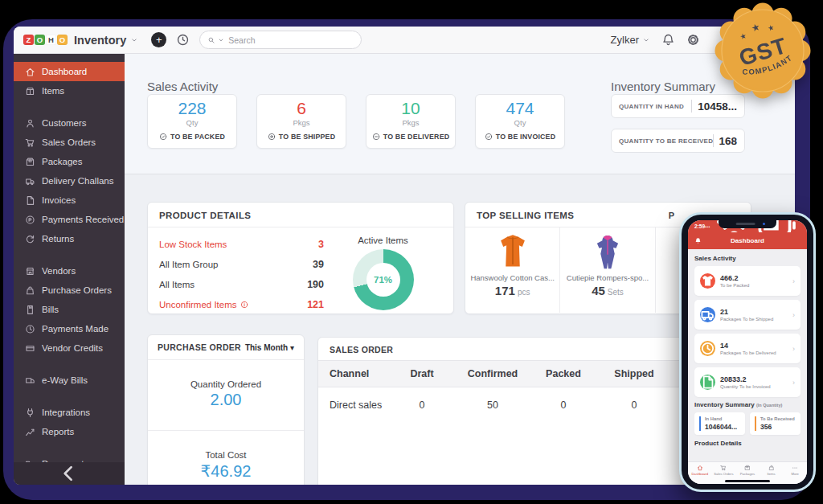 The width and height of the screenshot is (823, 504). I want to click on inventory-field-label: QUANTITY TO BE RECEIVED, so click(665, 141).